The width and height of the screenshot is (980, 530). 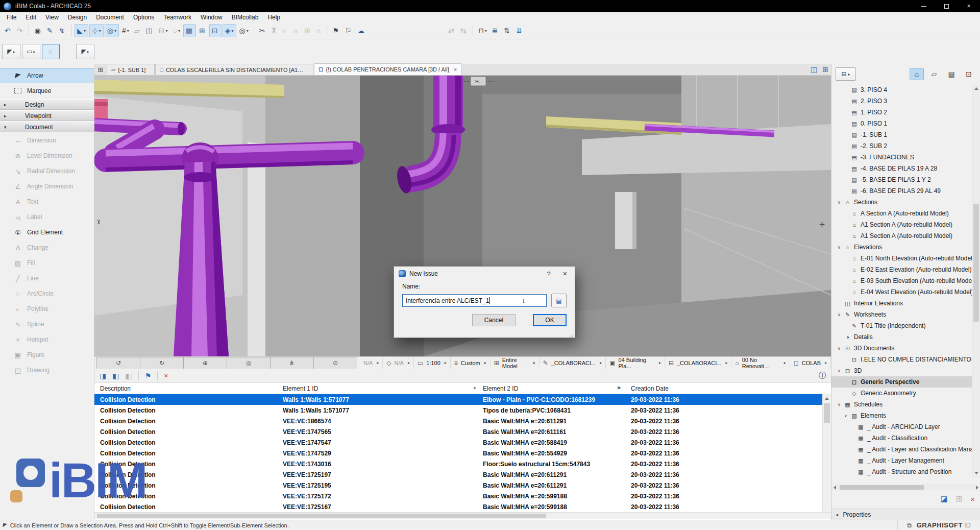 I want to click on toolbox-item-figure: Figure, so click(x=47, y=355).